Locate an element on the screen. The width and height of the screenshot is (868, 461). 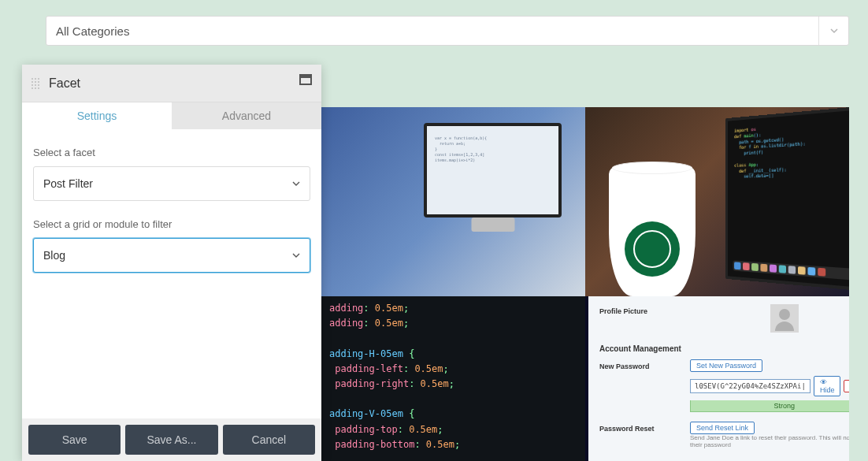
save-as-button: Save As... is located at coordinates (172, 440).